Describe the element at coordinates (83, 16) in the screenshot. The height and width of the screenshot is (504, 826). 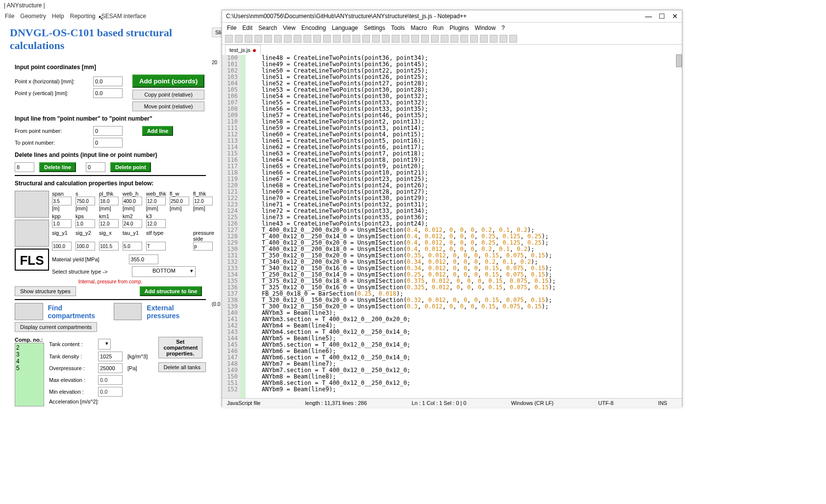
I see `menu-reporting: Reporting` at that location.